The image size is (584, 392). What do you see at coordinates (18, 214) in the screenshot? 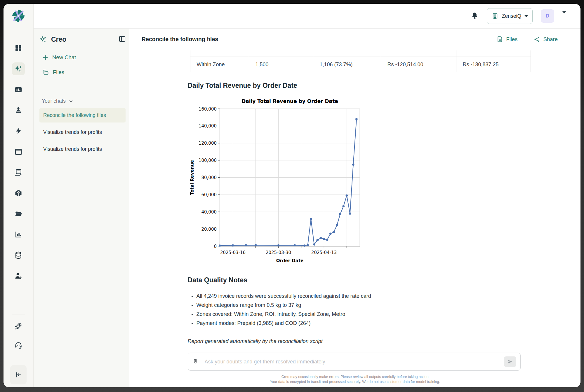
I see `rail-item-files` at bounding box center [18, 214].